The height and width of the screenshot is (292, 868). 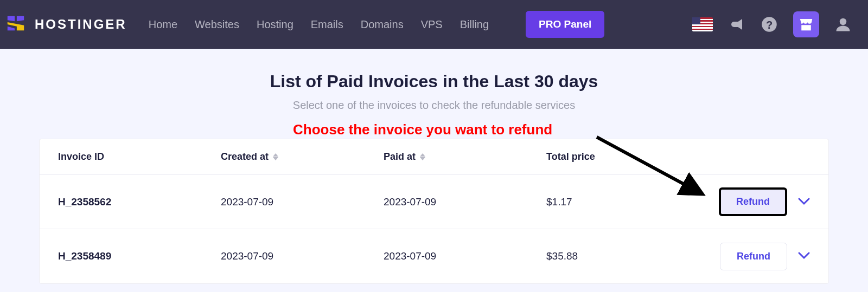 What do you see at coordinates (474, 25) in the screenshot?
I see `nav-billing: Billing` at bounding box center [474, 25].